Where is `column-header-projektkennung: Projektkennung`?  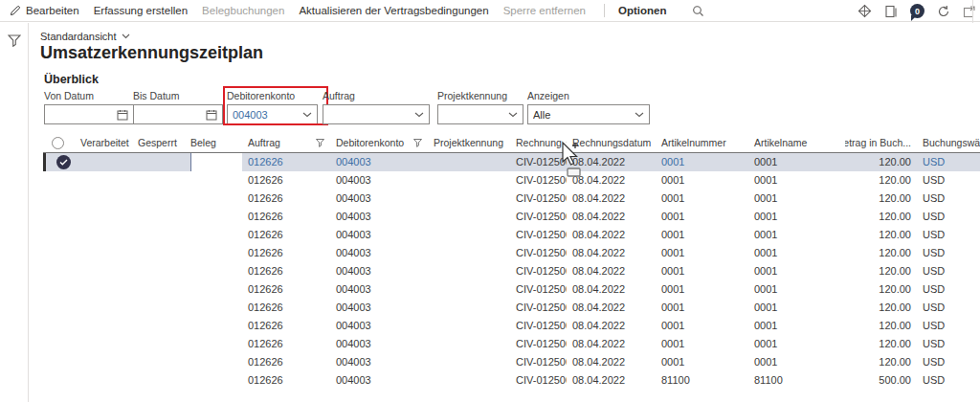 column-header-projektkennung: Projektkennung is located at coordinates (469, 143).